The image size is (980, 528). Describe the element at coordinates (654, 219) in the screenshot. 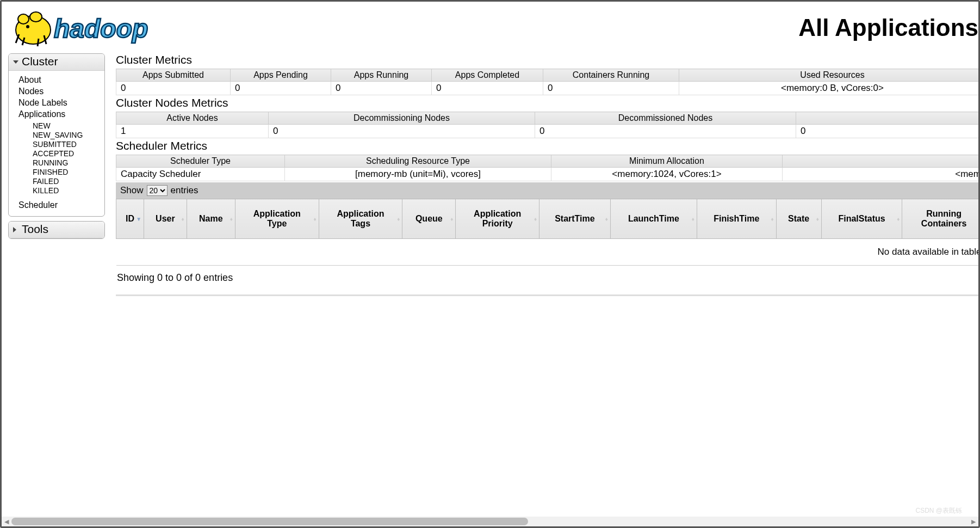

I see `th-launch-time: LaunchTime♦` at that location.